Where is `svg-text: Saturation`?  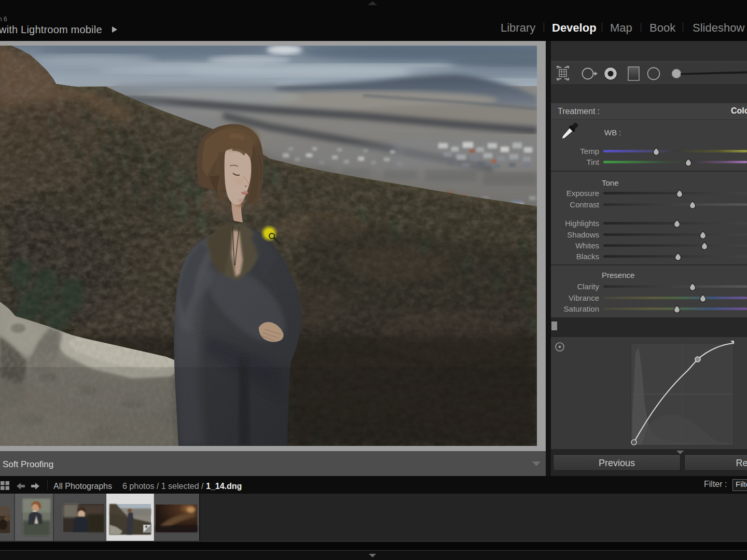
svg-text: Saturation is located at coordinates (582, 309).